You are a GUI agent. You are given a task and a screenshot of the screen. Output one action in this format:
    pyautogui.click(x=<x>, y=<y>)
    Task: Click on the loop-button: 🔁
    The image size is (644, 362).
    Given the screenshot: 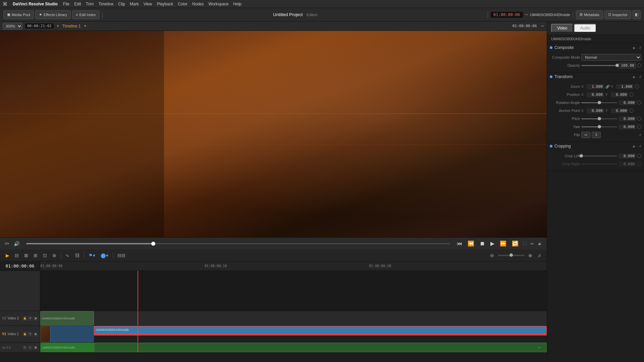 What is the action you would take?
    pyautogui.click(x=515, y=243)
    